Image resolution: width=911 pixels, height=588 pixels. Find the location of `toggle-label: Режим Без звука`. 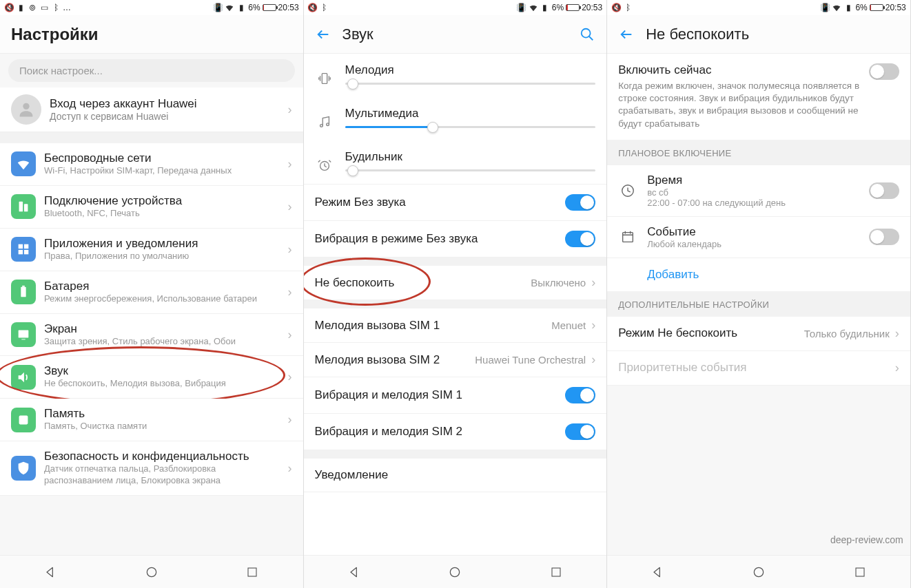

toggle-label: Режим Без звука is located at coordinates (436, 202).